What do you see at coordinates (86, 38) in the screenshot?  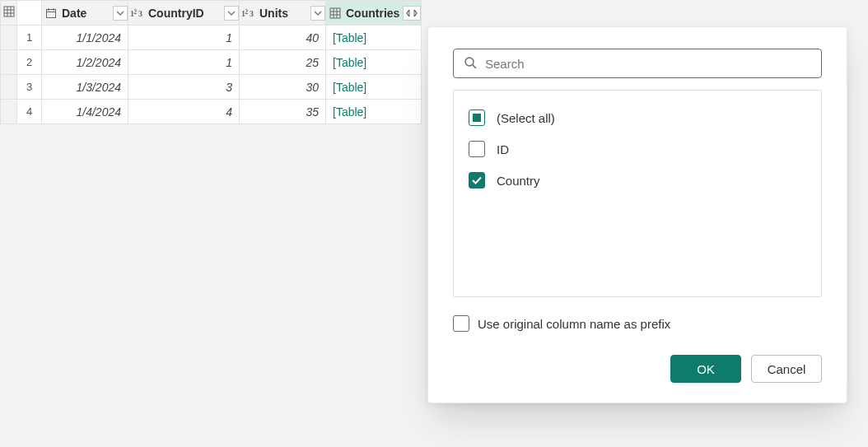 I see `cell-date: 1/1/2024` at bounding box center [86, 38].